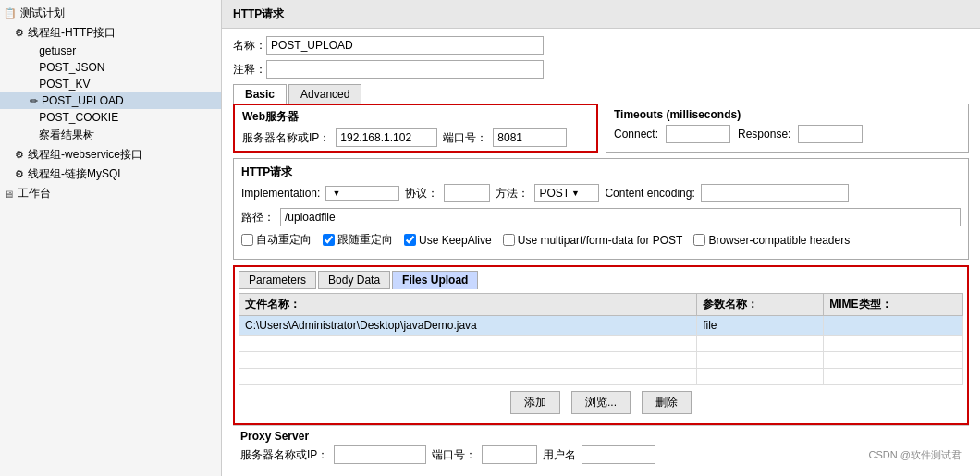 This screenshot has width=980, height=476. I want to click on sidebar-item-thread-http: ⚙ 线程组-HTTP接口, so click(111, 33).